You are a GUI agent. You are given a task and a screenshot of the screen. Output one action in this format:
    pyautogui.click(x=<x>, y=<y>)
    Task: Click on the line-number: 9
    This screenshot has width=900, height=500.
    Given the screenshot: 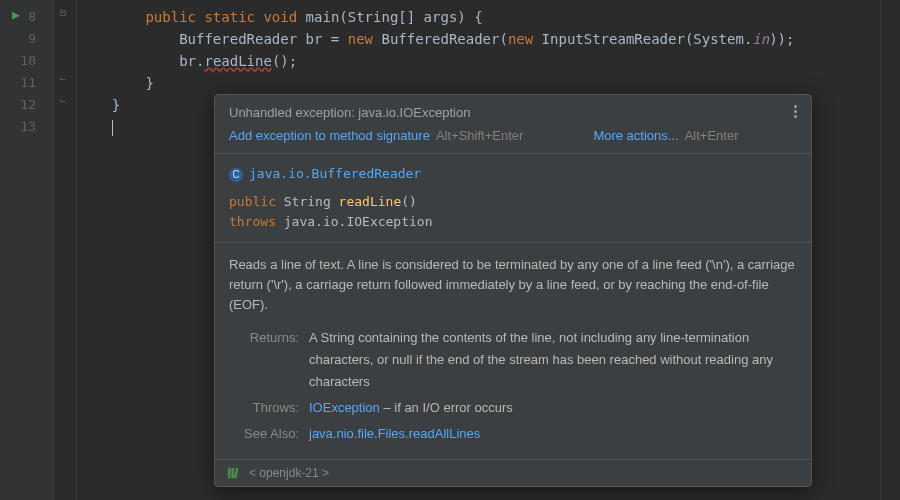 What is the action you would take?
    pyautogui.click(x=27, y=39)
    